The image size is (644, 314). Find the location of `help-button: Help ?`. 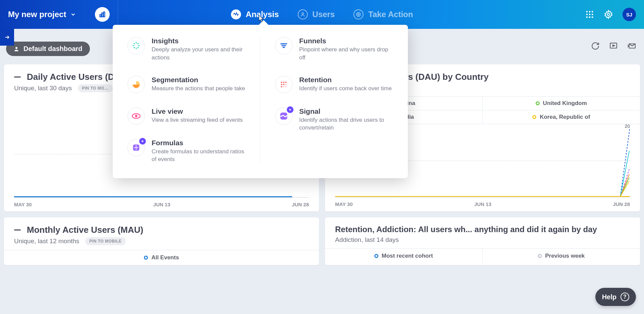

help-button: Help ? is located at coordinates (616, 297).